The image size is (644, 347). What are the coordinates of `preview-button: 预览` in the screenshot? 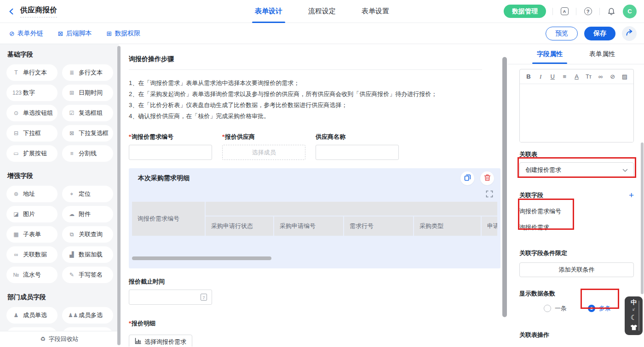 It's located at (562, 34).